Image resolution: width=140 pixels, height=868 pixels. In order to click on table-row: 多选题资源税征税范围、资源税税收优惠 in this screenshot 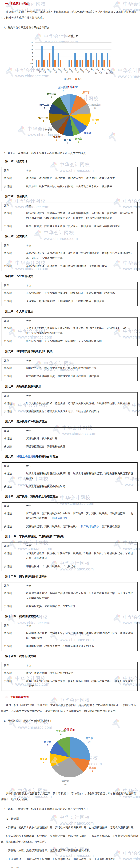, I will do `click(69, 447)`.